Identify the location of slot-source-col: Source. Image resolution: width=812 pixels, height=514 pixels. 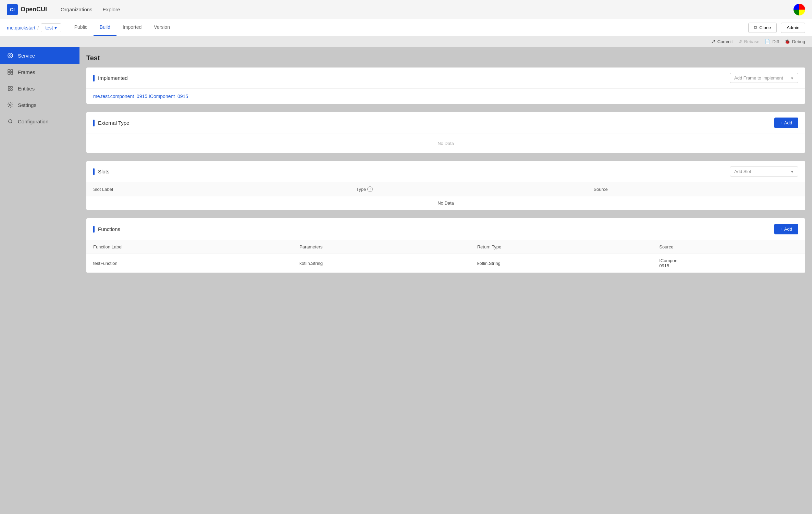
(696, 189).